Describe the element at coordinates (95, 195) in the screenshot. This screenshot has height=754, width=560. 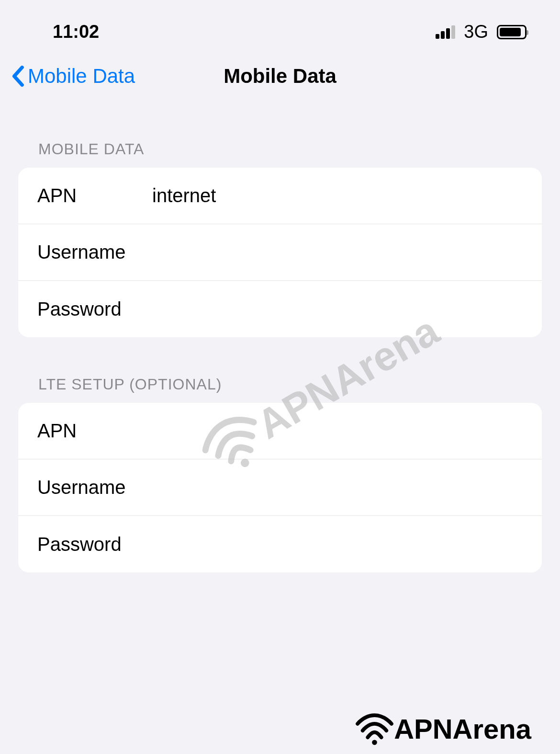
I see `label-apn: APN` at that location.